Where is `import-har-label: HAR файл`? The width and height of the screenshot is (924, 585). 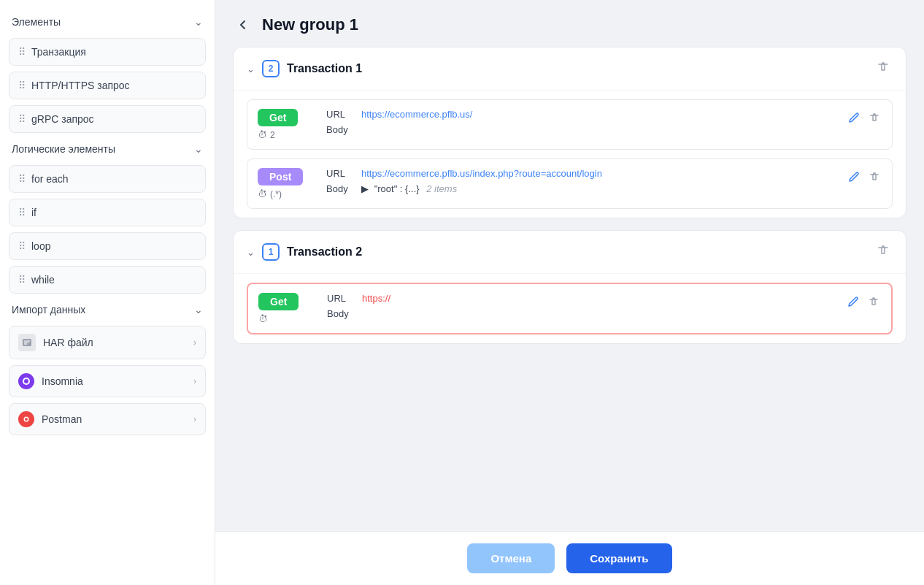
import-har-label: HAR файл is located at coordinates (69, 343).